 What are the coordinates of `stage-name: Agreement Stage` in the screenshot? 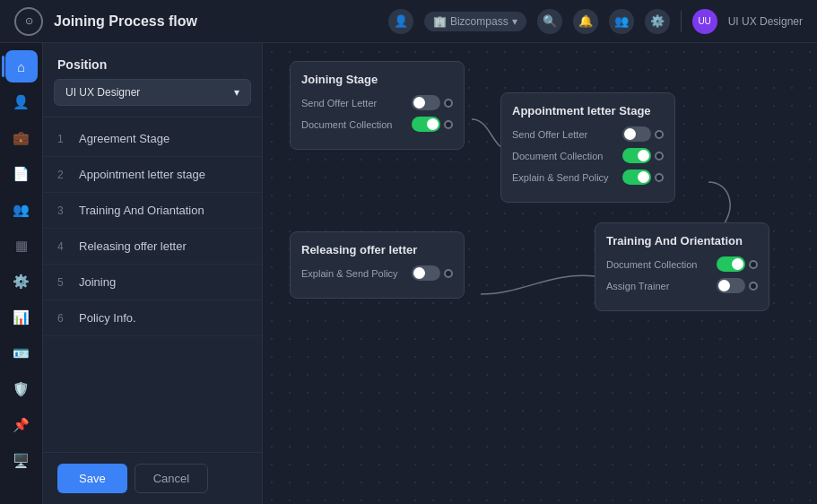 It's located at (124, 138).